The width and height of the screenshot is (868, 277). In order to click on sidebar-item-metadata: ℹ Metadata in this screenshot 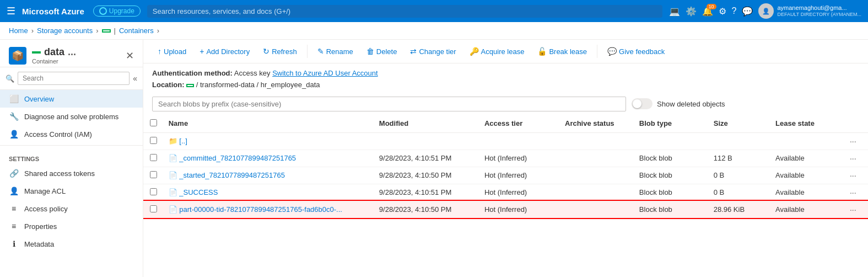, I will do `click(72, 244)`.